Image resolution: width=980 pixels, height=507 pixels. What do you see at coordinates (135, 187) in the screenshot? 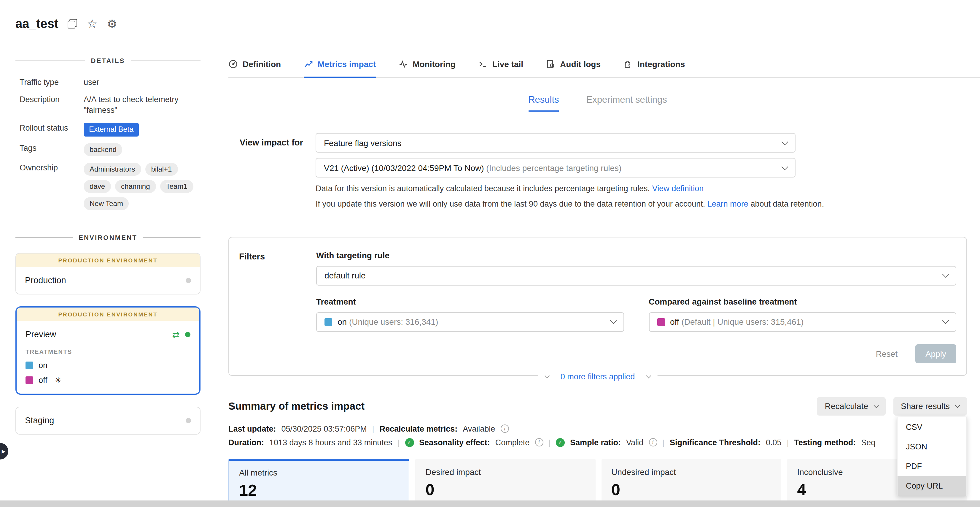
I see `owner-pill: channing` at bounding box center [135, 187].